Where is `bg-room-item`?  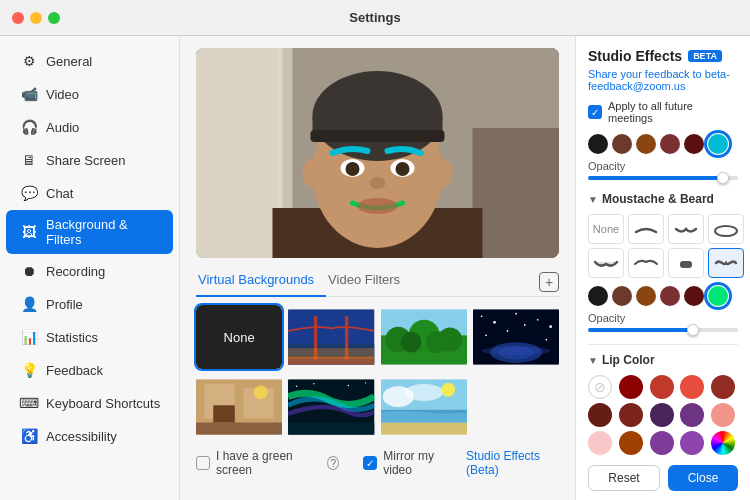 bg-room-item is located at coordinates (239, 407).